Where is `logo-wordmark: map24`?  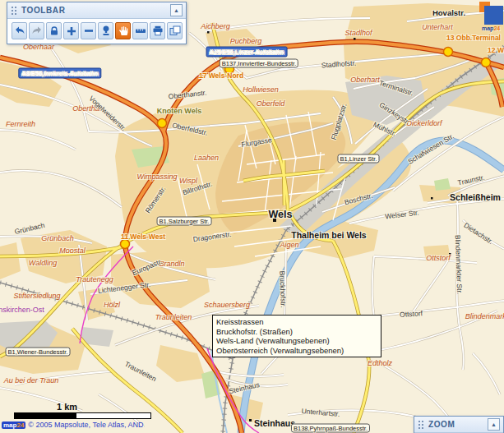 logo-wordmark: map24 is located at coordinates (491, 28).